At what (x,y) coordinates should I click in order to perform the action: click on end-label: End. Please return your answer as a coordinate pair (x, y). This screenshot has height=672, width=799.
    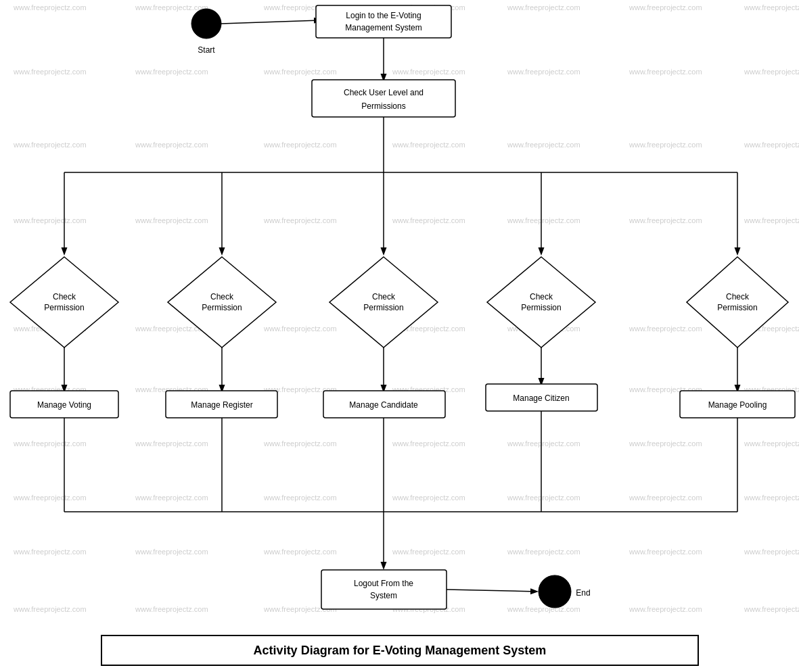
    Looking at the image, I should click on (583, 593).